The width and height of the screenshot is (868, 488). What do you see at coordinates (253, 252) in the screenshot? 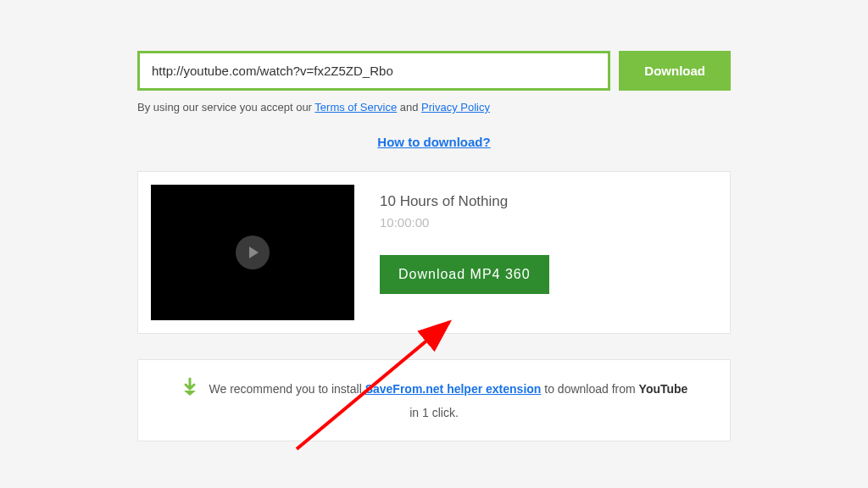
I see `video-thumbnail` at bounding box center [253, 252].